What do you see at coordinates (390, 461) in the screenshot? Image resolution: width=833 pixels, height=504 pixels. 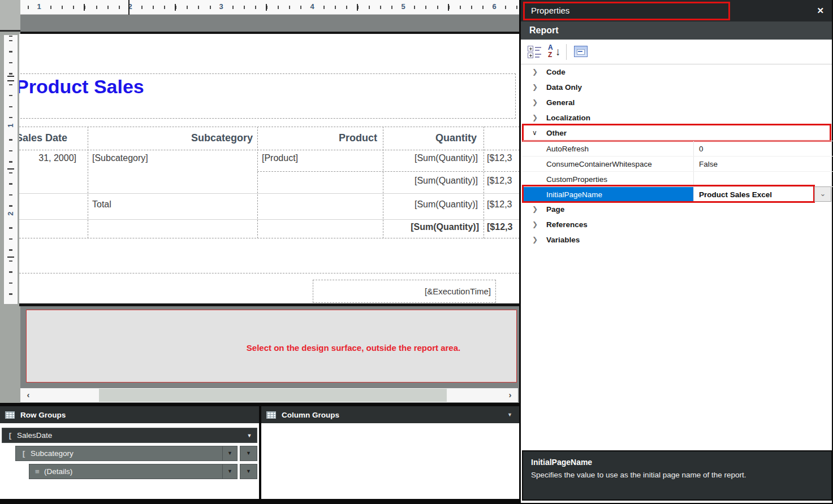 I see `column-groups-panel` at bounding box center [390, 461].